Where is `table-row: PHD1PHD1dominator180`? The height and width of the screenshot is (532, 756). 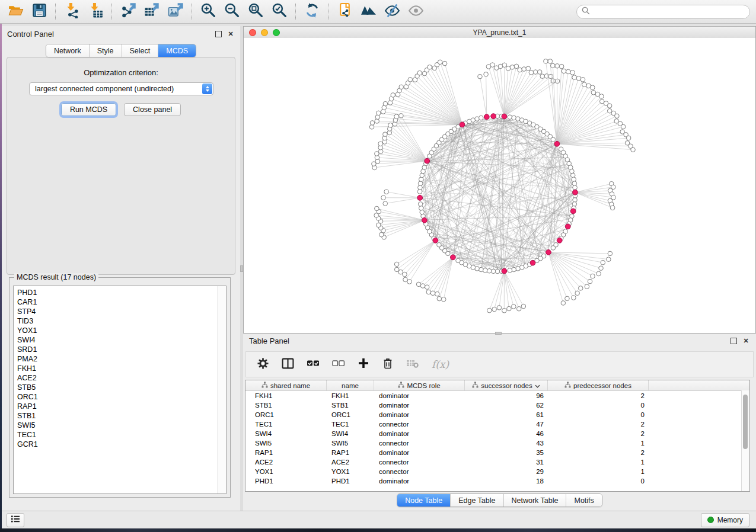 table-row: PHD1PHD1dominator180 is located at coordinates (497, 481).